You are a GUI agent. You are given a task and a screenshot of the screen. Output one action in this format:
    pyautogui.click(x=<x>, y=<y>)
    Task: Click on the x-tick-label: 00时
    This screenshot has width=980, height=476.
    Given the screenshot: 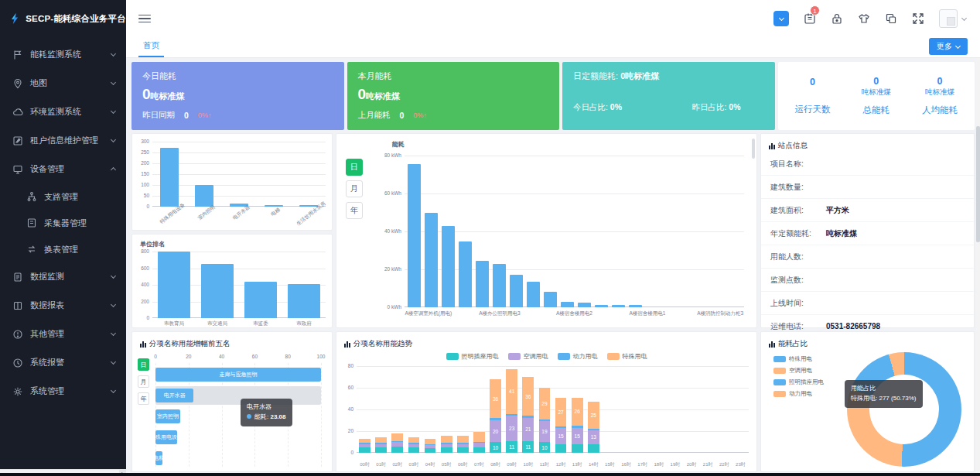 What is the action you would take?
    pyautogui.click(x=365, y=464)
    